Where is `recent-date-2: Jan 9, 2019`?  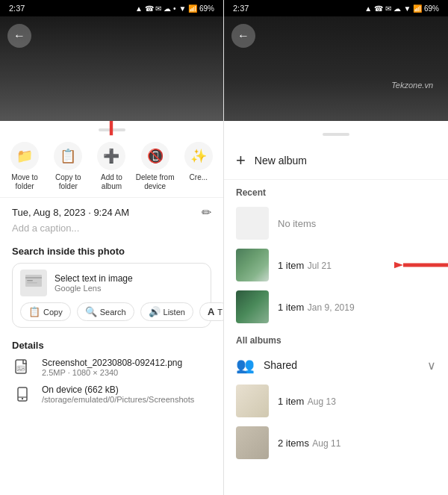
recent-date-2: Jan 9, 2019 is located at coordinates (332, 308).